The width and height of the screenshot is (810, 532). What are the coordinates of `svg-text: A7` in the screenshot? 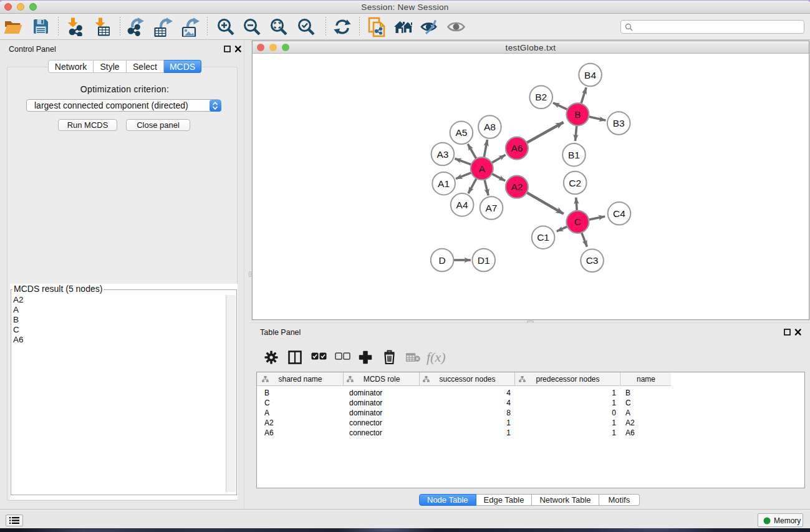 It's located at (491, 208).